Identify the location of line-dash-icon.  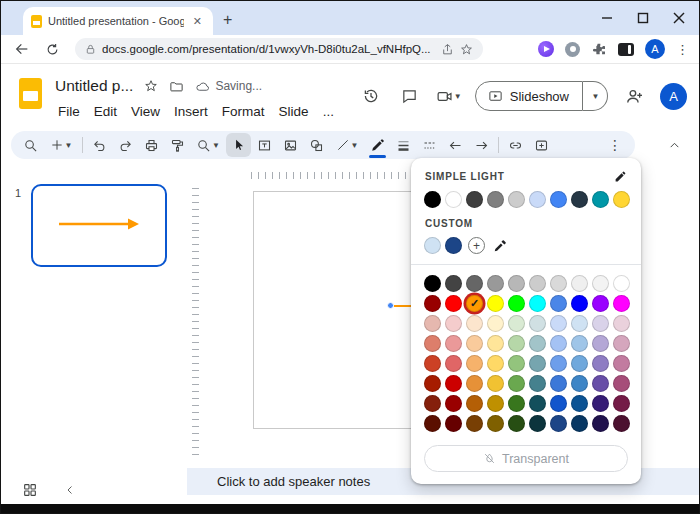
(430, 145).